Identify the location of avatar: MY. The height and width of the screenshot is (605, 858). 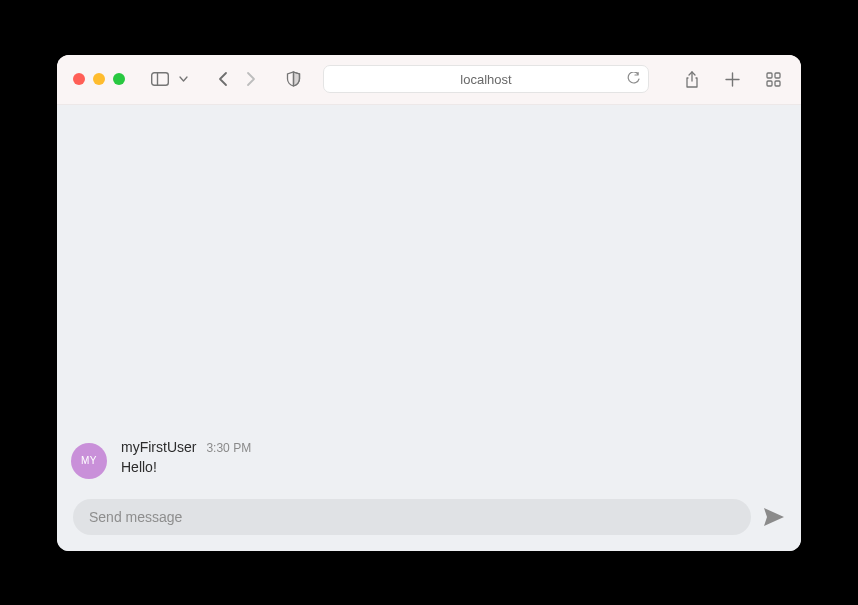
(89, 461).